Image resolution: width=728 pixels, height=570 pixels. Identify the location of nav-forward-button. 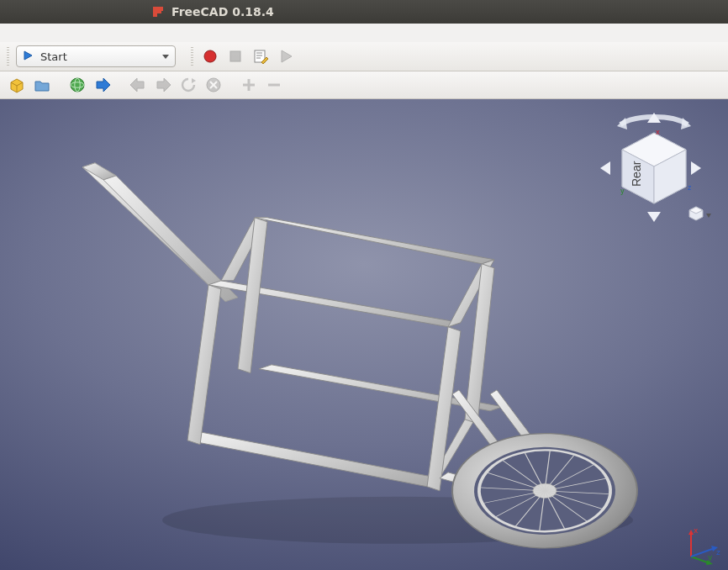
(163, 85).